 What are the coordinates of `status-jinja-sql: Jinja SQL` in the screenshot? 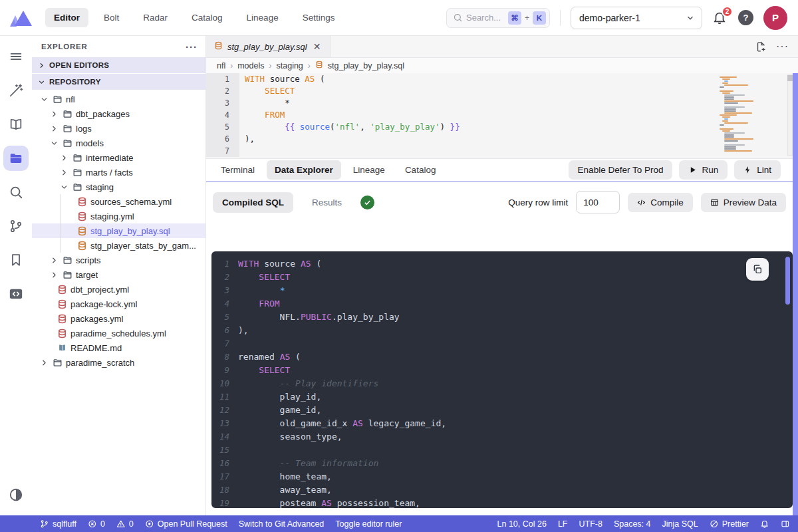 It's located at (680, 524).